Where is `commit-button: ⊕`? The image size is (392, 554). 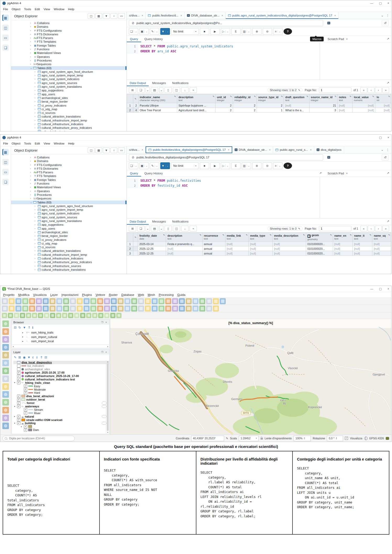
commit-button: ⊕ is located at coordinates (257, 166).